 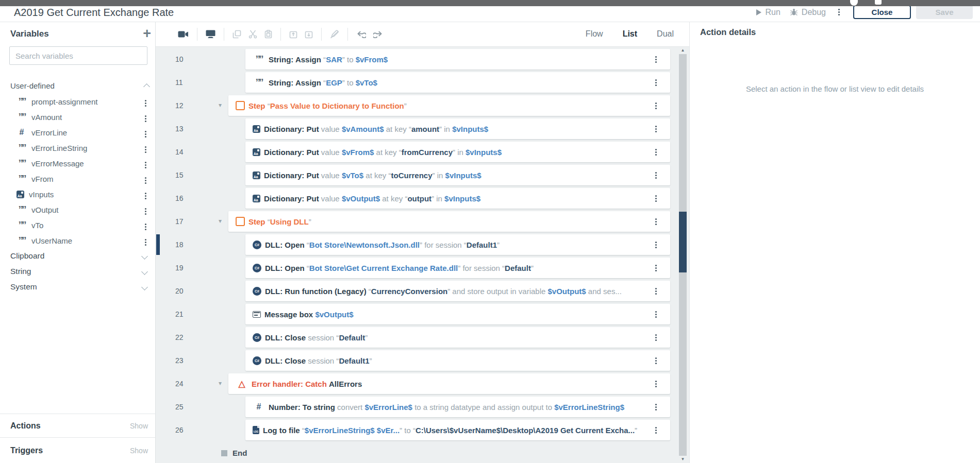 I want to click on variable-item-vAmount: vAmount, so click(x=77, y=117).